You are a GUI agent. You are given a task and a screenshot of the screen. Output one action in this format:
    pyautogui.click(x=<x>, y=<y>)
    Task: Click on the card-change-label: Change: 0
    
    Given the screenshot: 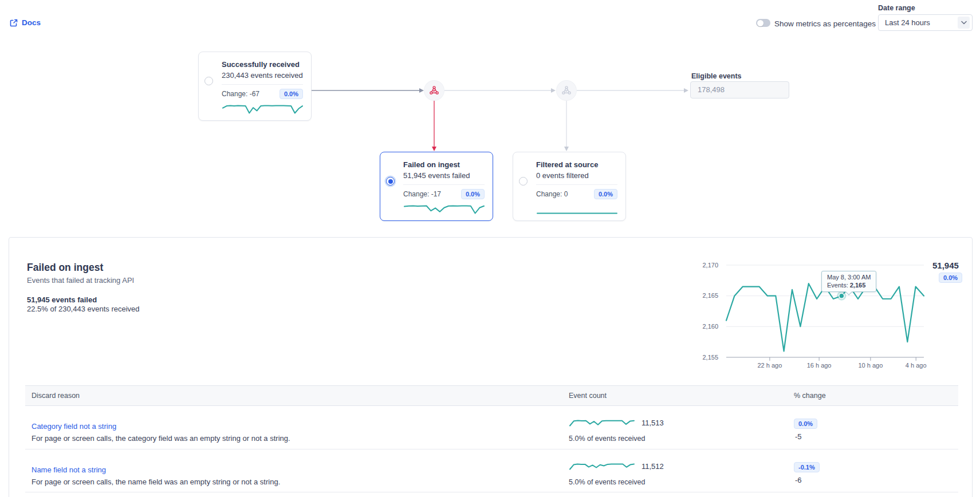 What is the action you would take?
    pyautogui.click(x=552, y=194)
    